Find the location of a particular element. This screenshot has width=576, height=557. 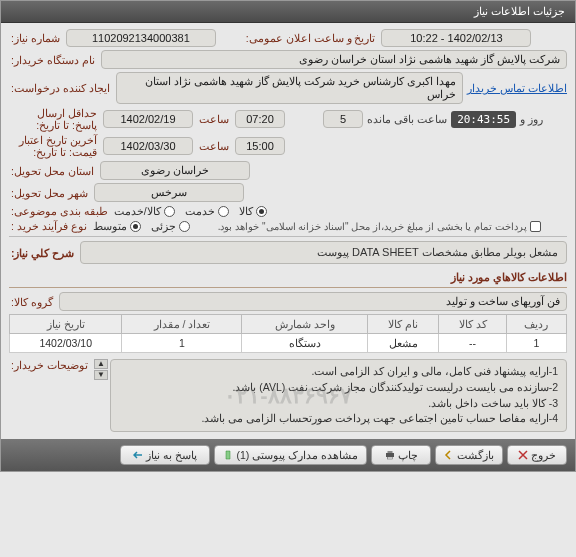

table-row: 1 -- مشعل دستگاه 1 1402/03/10 is located at coordinates (288, 344).